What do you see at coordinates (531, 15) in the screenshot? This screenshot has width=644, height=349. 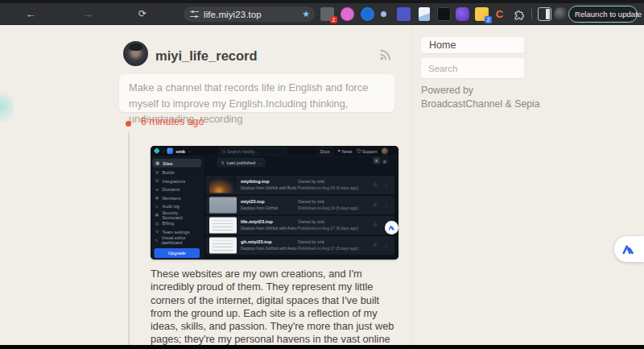 I see `toolbar-separator` at bounding box center [531, 15].